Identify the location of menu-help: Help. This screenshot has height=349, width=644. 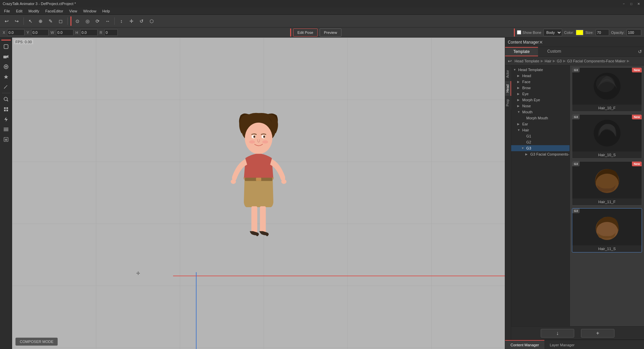
(106, 11).